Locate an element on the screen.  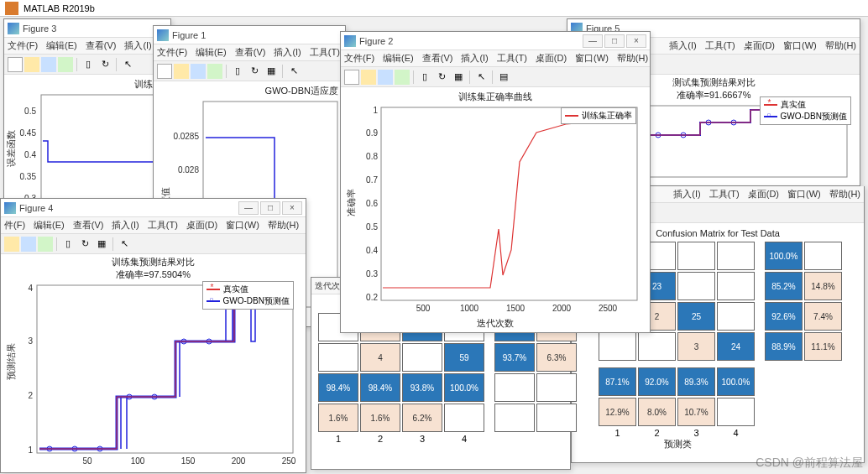
svg-text: 100 is located at coordinates (138, 461).